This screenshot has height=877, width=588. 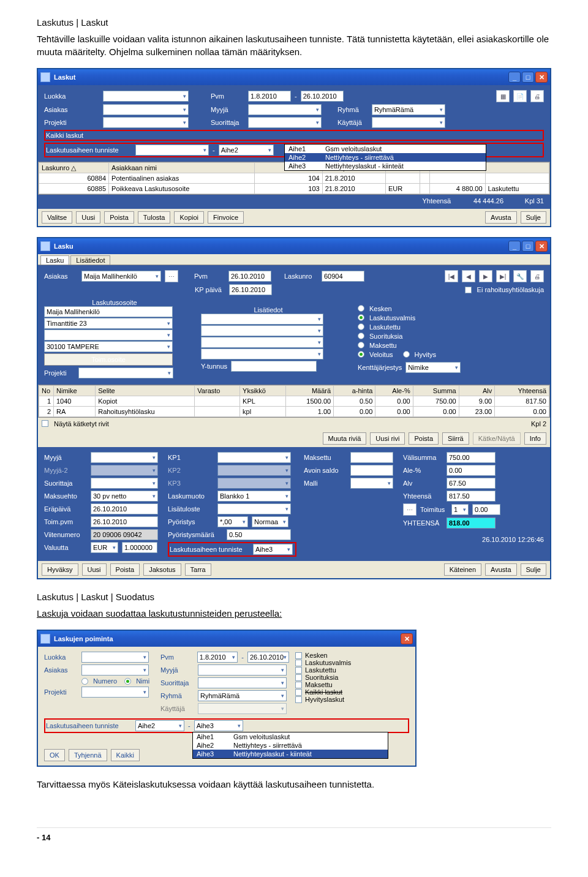 I want to click on lta-select-2: Aihe2, so click(x=246, y=150).